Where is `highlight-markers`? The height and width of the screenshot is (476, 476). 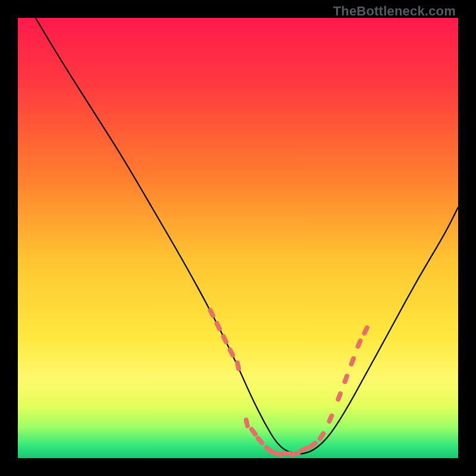 highlight-markers is located at coordinates (289, 382).